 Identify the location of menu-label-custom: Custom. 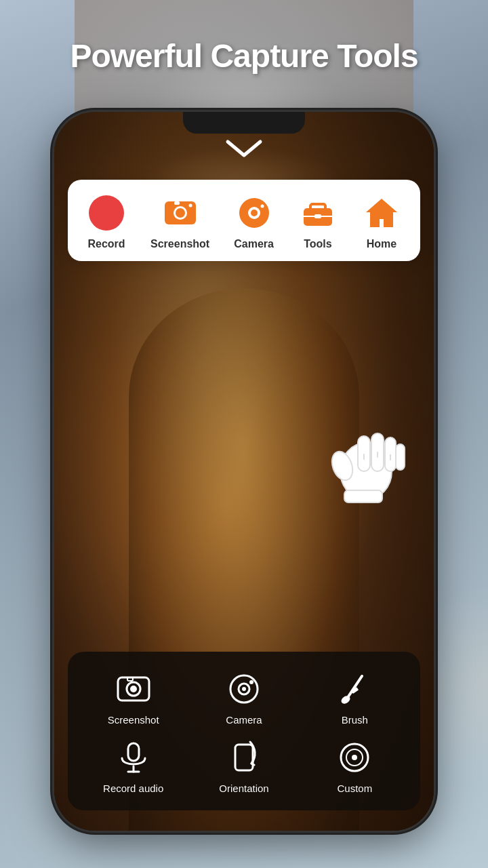
(354, 788).